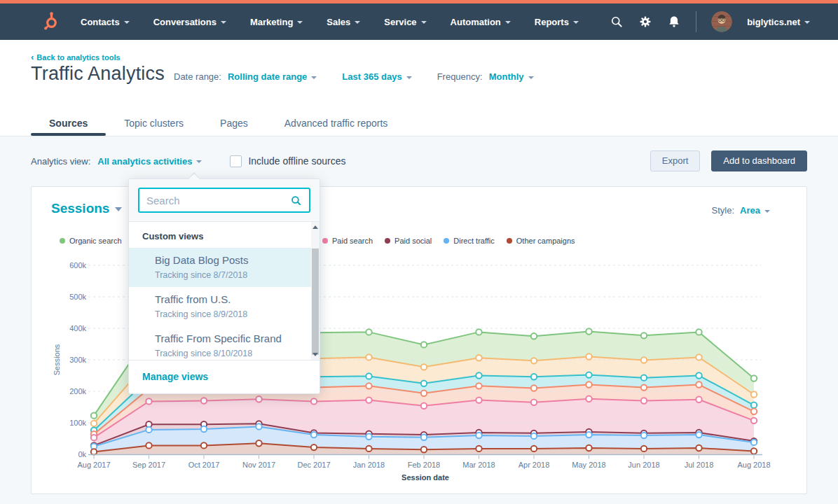 This screenshot has width=838, height=504. Describe the element at coordinates (78, 297) in the screenshot. I see `y-tick-label: 500k` at that location.